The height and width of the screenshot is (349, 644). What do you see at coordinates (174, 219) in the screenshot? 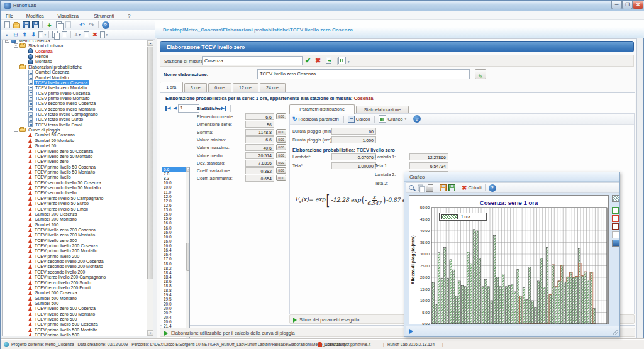
I see `series-value-item: 15.6` at bounding box center [174, 219].